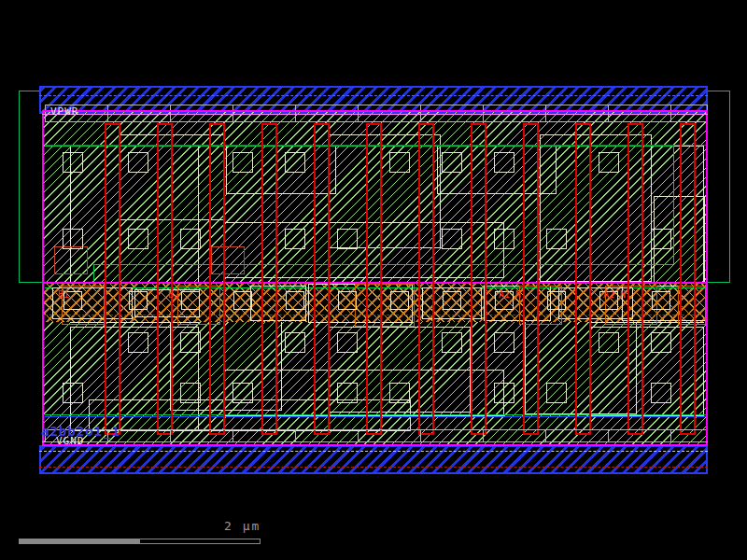 The width and height of the screenshot is (747, 560). I want to click on cell-boundary-inner-bottom, so click(375, 442).